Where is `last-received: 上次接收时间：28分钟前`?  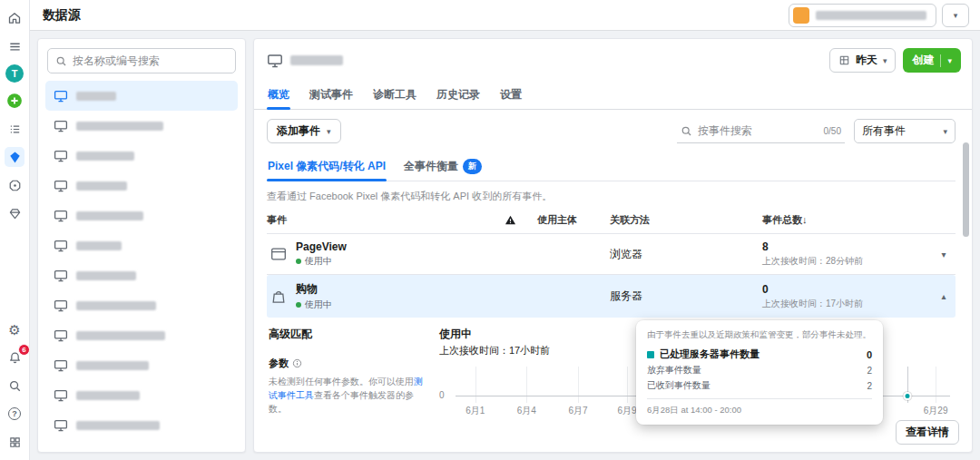 last-received: 上次接收时间：28分钟前 is located at coordinates (848, 261).